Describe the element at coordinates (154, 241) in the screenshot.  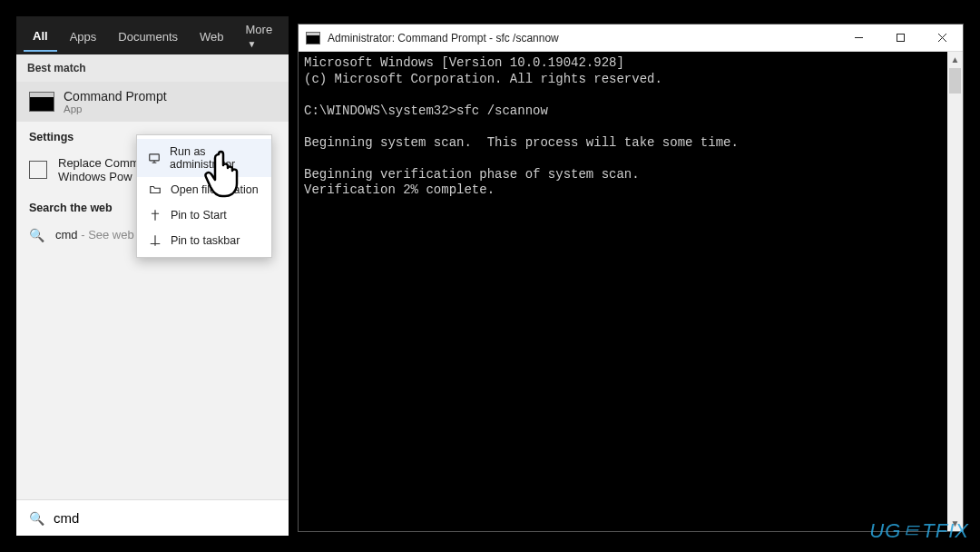
I see `pin-taskbar-icon` at that location.